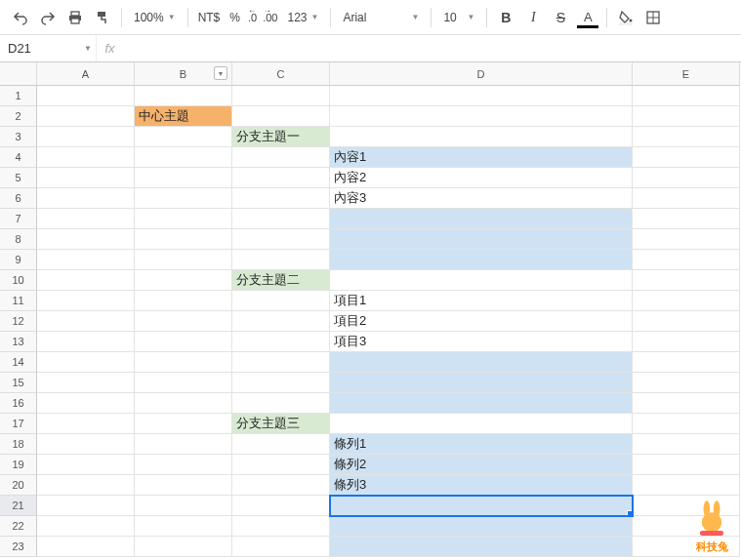 The height and width of the screenshot is (560, 741). I want to click on cell-D10, so click(481, 281).